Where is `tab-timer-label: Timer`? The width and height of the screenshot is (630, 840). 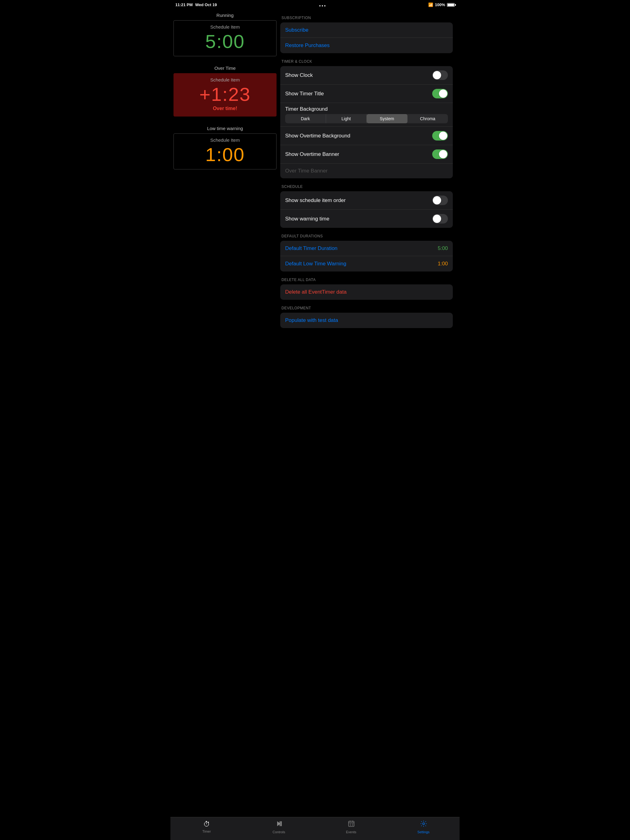
tab-timer-label: Timer is located at coordinates (207, 831).